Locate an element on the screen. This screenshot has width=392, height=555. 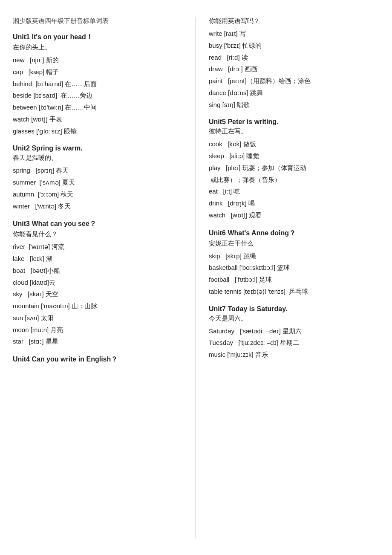
unit5-section: Unit5 Peter is writing. 彼特正在写。 cook [kʊk… is located at coordinates (296, 170).